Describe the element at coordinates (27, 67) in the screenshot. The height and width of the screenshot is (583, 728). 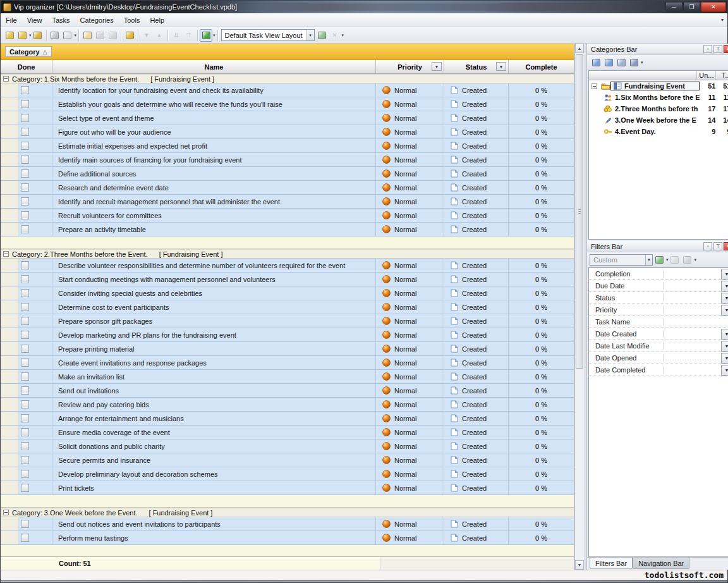
I see `column-header-done: Done` at that location.